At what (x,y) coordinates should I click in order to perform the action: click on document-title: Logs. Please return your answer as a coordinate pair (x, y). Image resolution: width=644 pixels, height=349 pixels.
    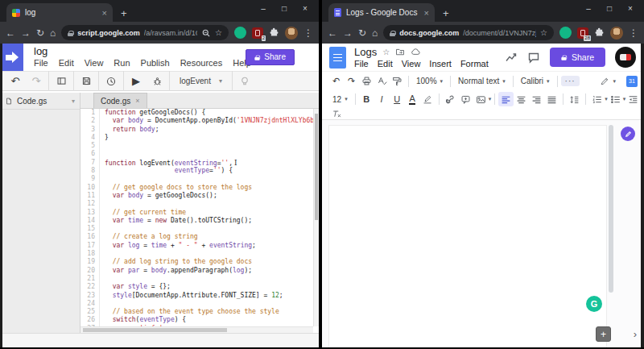
    Looking at the image, I should click on (365, 52).